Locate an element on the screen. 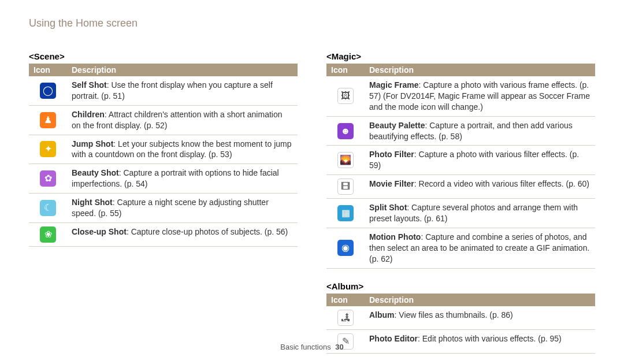 This screenshot has width=624, height=364. description-cell: Split Shot: Capture several photos and a… is located at coordinates (480, 214).